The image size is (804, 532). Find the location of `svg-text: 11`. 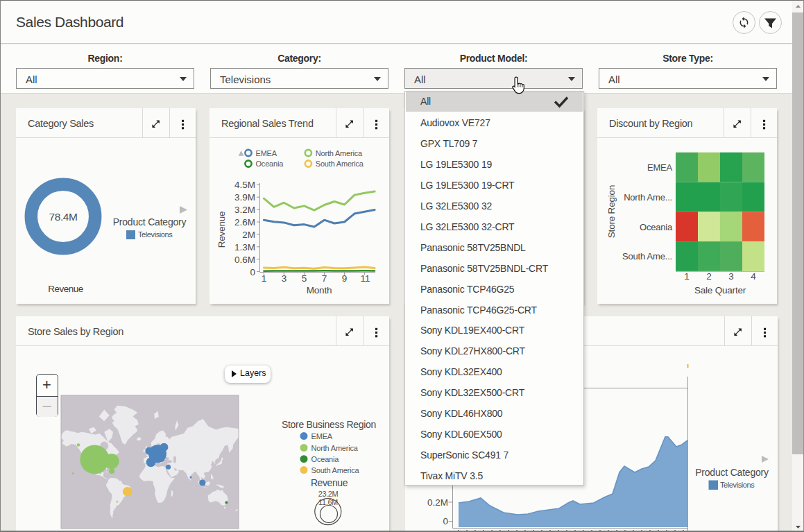

svg-text: 11 is located at coordinates (366, 279).